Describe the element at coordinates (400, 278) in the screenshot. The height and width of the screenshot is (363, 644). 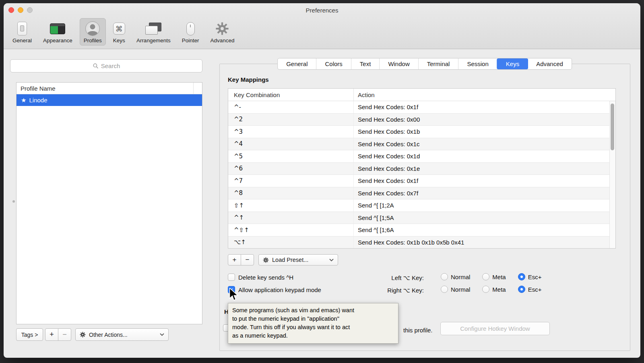
I see `left-option-key-label: Left ⌥ Key:` at that location.